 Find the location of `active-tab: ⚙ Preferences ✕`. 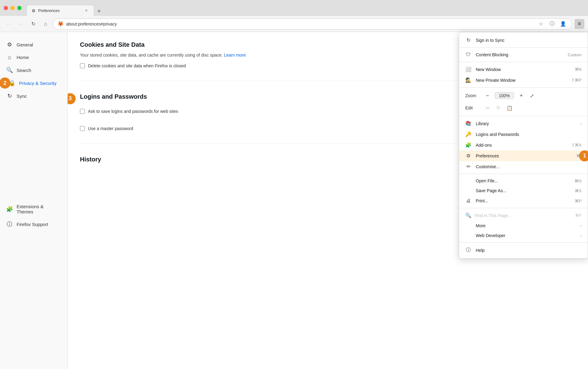

active-tab: ⚙ Preferences ✕ is located at coordinates (60, 10).